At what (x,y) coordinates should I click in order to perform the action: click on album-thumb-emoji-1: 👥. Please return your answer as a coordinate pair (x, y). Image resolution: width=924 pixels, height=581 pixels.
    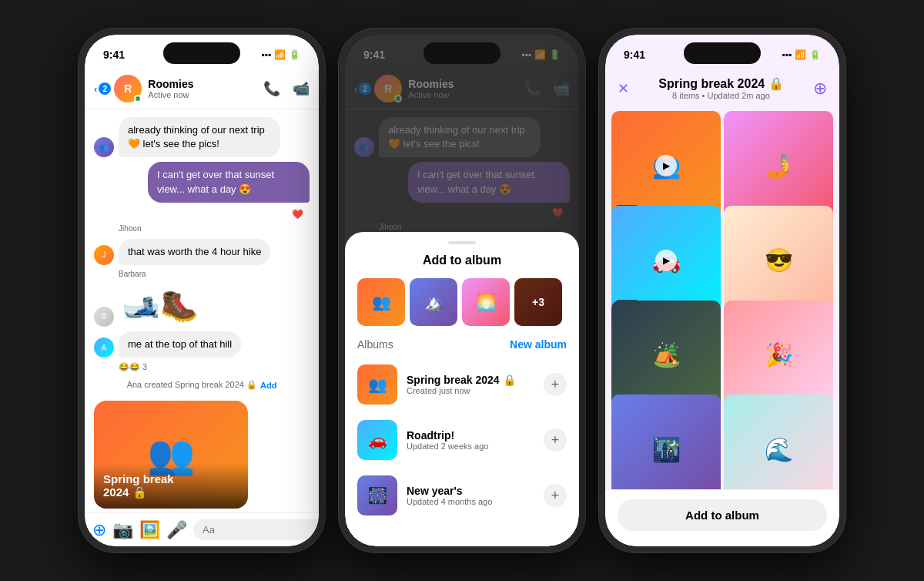
    Looking at the image, I should click on (377, 385).